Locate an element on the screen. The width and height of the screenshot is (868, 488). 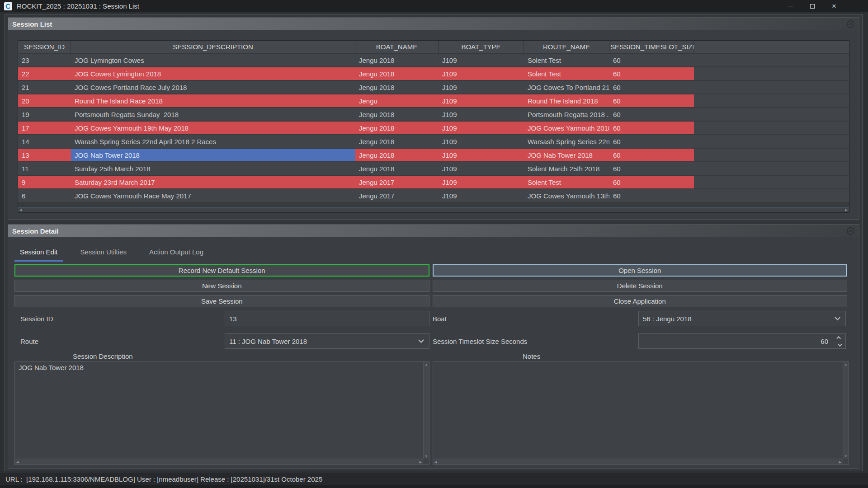
record-new-default-session-button: Record New Default Session is located at coordinates (222, 270).